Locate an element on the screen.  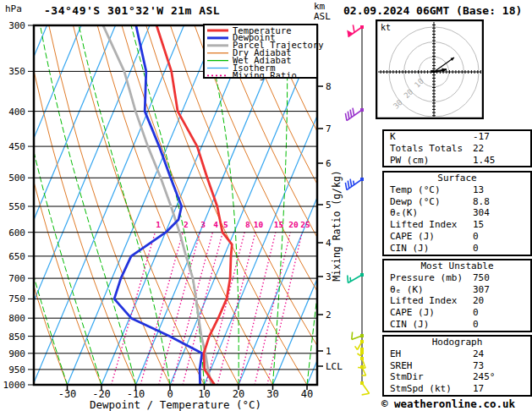
stat-value: 15 is located at coordinates (479, 225).